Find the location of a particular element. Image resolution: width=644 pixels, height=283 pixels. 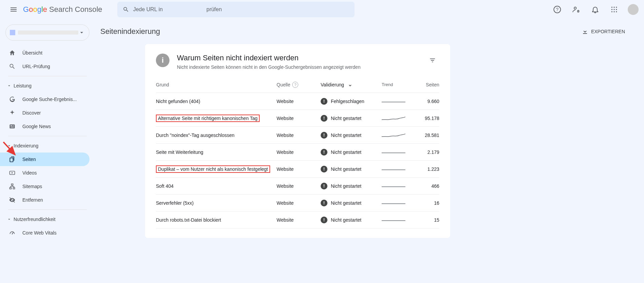

property-selector is located at coordinates (47, 33).